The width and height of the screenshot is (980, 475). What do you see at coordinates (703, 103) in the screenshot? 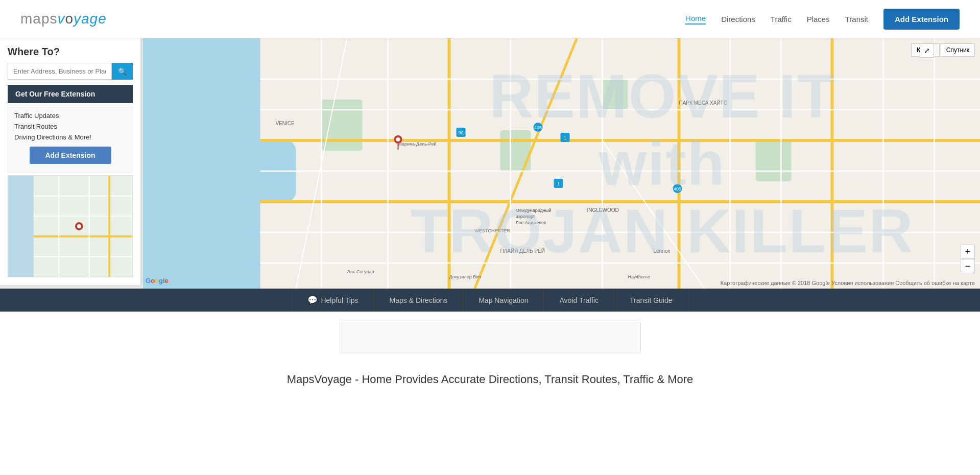
I see `svg-text: ПАРК МЕСА ХАЙТС` at bounding box center [703, 103].